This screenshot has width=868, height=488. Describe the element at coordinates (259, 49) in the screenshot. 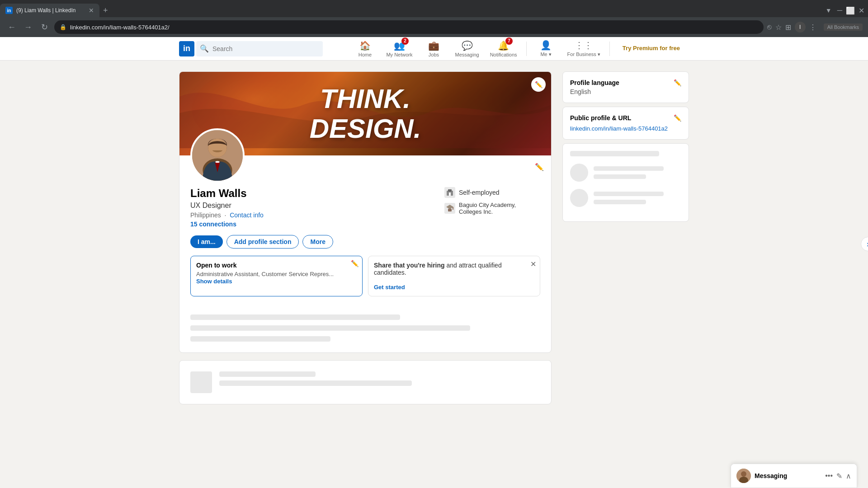

I see `search-box: 🔍` at that location.